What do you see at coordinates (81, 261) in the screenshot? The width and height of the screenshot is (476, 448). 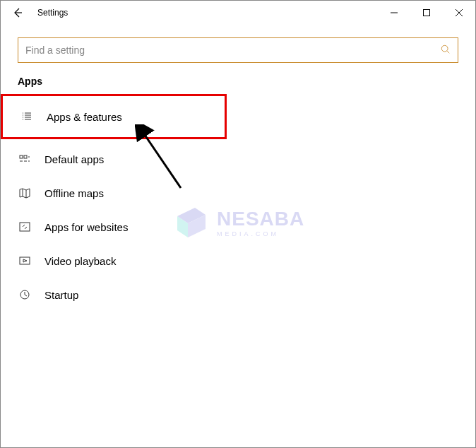 I see `item-label: Video playback` at bounding box center [81, 261].